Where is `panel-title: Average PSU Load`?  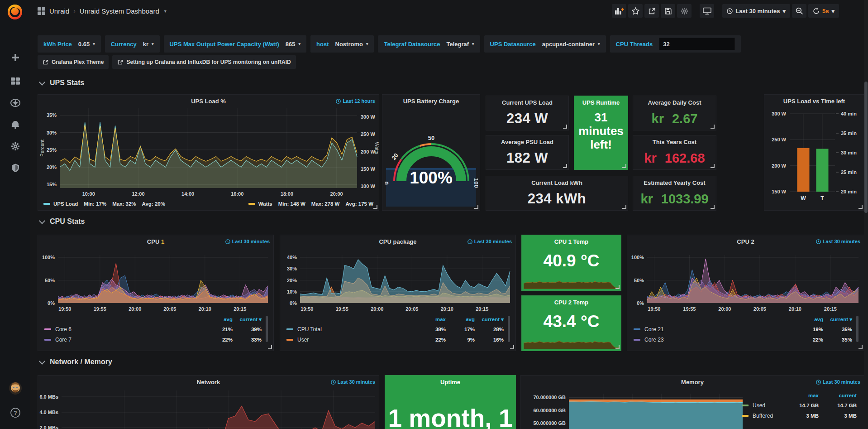 panel-title: Average PSU Load is located at coordinates (527, 142).